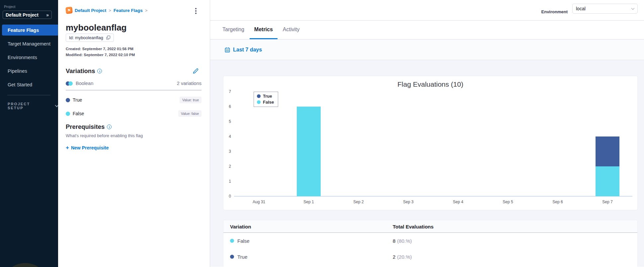 Image resolution: width=644 pixels, height=267 pixels. What do you see at coordinates (29, 134) in the screenshot?
I see `sidebar: Project Default Project » Feature FlagsT…` at bounding box center [29, 134].